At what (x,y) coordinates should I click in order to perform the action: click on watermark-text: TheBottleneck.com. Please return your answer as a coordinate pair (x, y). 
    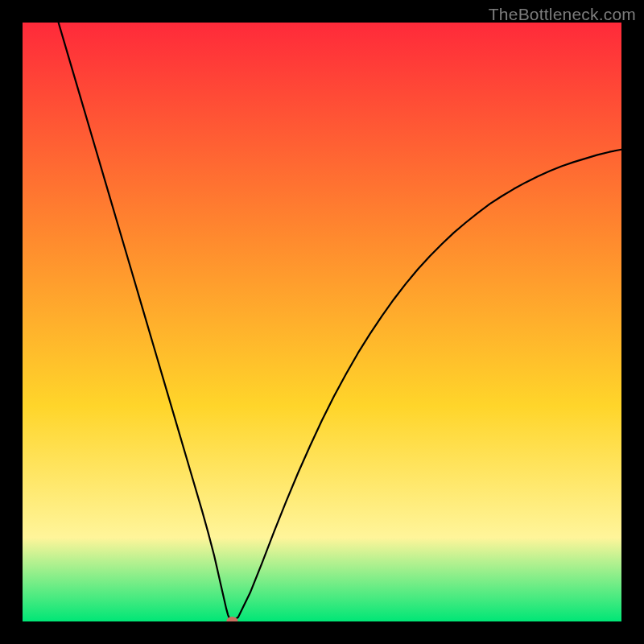
    Looking at the image, I should click on (562, 14).